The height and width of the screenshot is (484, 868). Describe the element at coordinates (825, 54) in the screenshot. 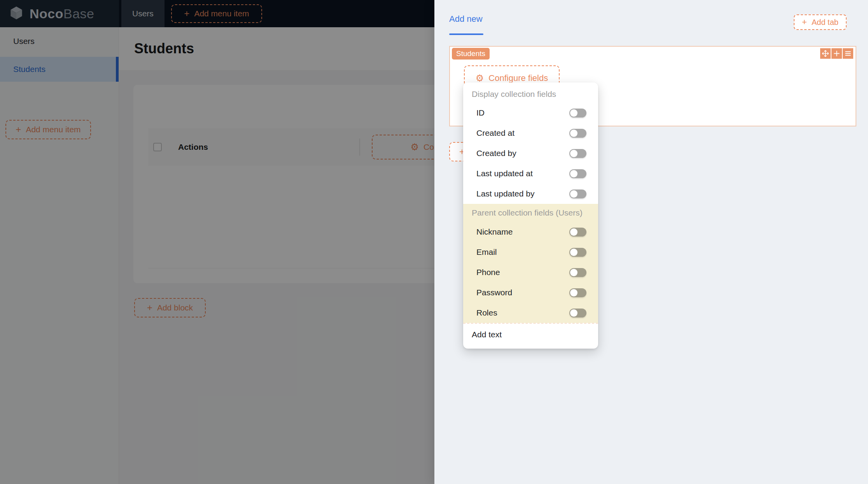

I see `drag-move-icon` at that location.